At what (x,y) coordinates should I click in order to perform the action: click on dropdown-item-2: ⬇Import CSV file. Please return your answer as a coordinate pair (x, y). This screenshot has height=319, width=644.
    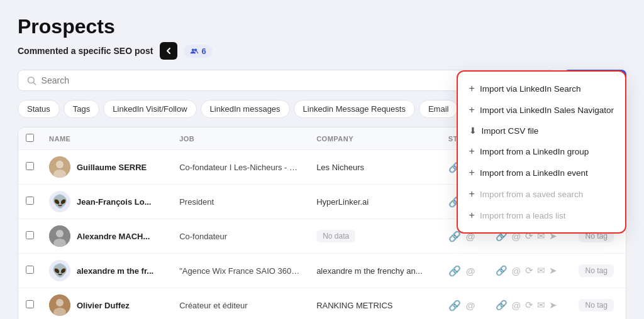
    Looking at the image, I should click on (541, 131).